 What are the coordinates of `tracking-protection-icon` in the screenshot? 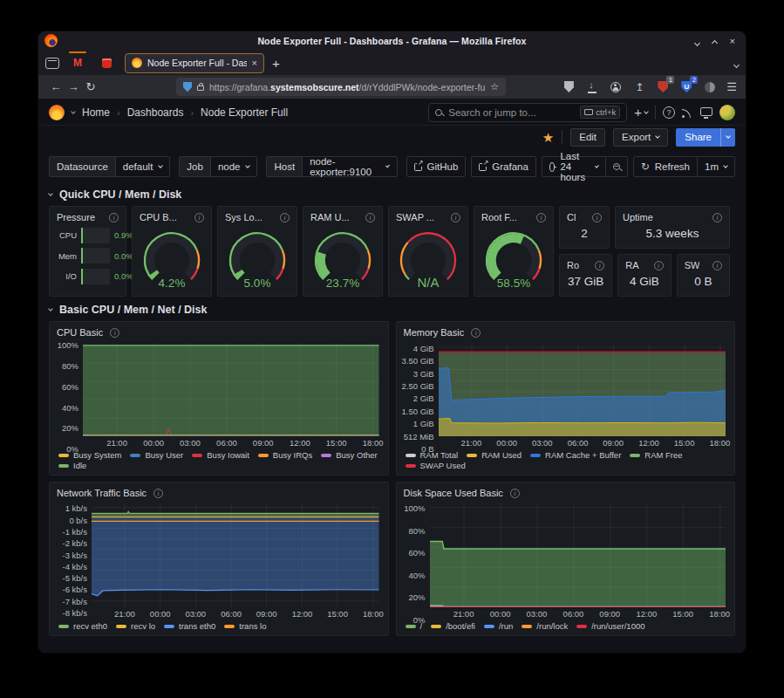 It's located at (187, 87).